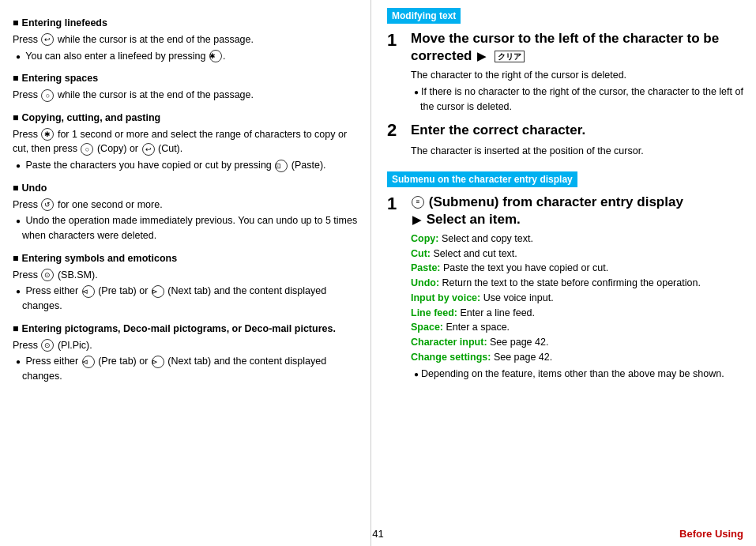  What do you see at coordinates (185, 205) in the screenshot?
I see `undo-body1: Press ↺ for one second or more.` at bounding box center [185, 205].